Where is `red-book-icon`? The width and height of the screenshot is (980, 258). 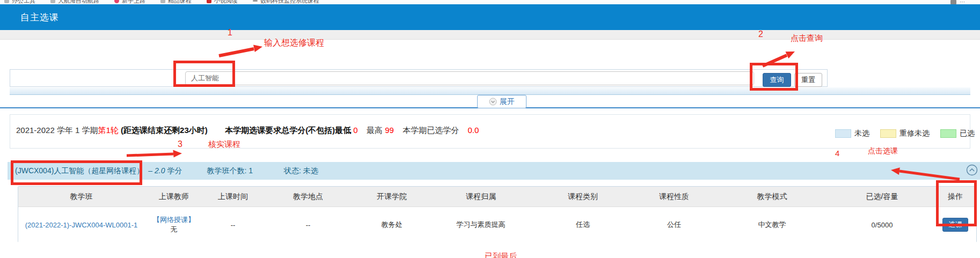 red-book-icon is located at coordinates (209, 2).